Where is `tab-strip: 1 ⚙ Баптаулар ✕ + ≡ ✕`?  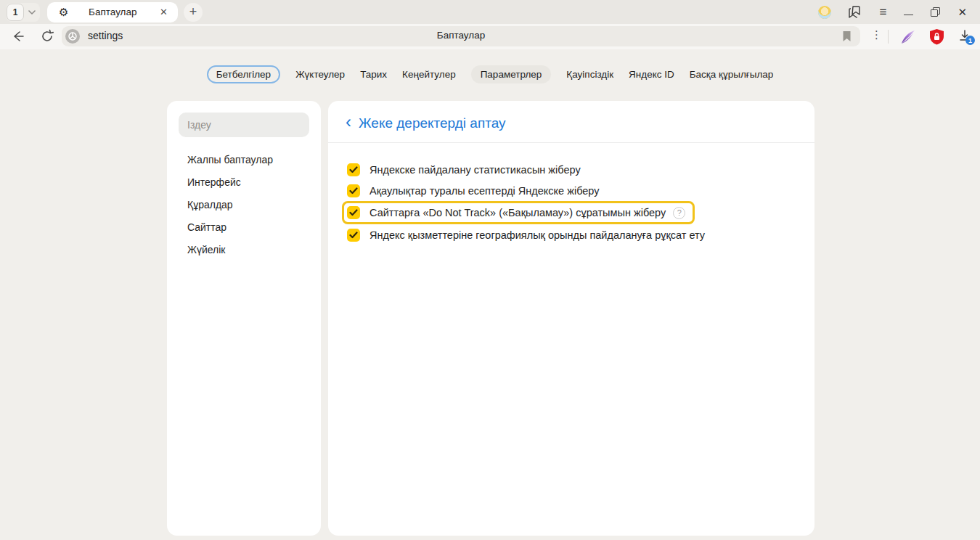
tab-strip: 1 ⚙ Баптаулар ✕ + ≡ ✕ is located at coordinates (490, 12).